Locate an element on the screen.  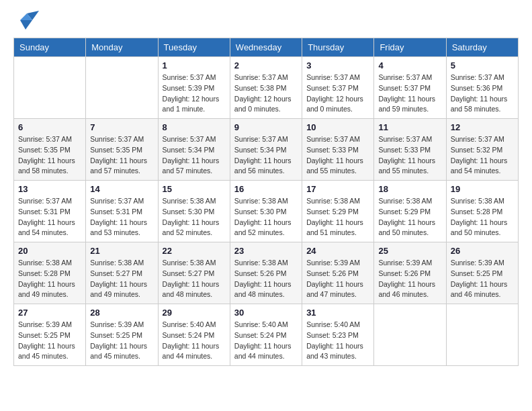
day-number: 5 is located at coordinates (482, 66).